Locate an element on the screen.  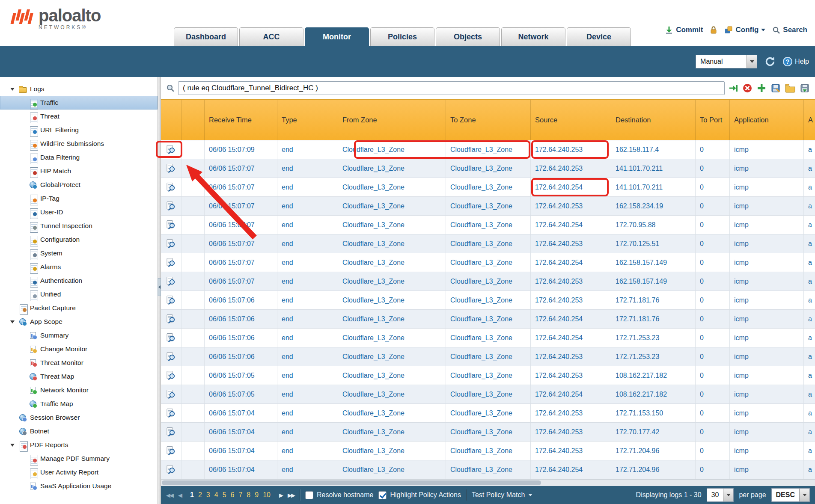
sidebar-item-threat-map: Threat Map is located at coordinates (79, 377).